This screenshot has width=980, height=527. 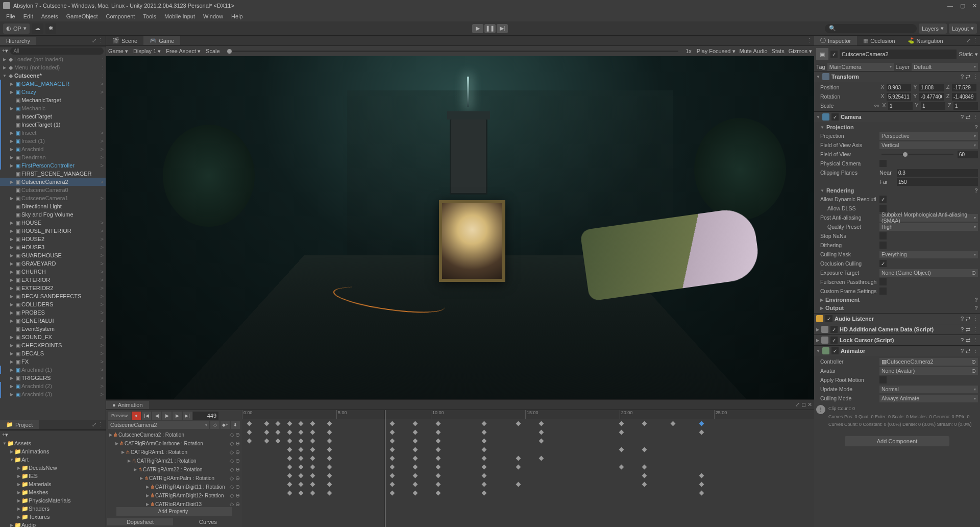 I want to click on scl-x, so click(x=900, y=106).